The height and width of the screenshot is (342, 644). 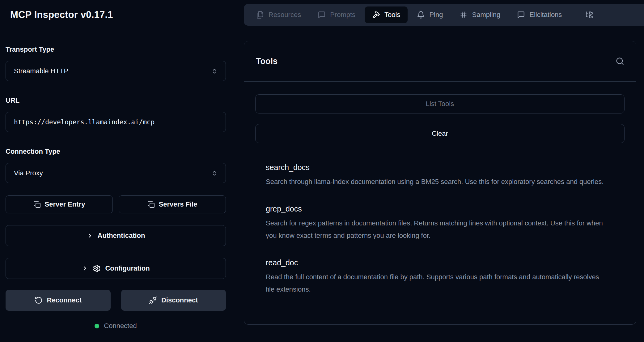 What do you see at coordinates (464, 15) in the screenshot?
I see `hash-icon` at bounding box center [464, 15].